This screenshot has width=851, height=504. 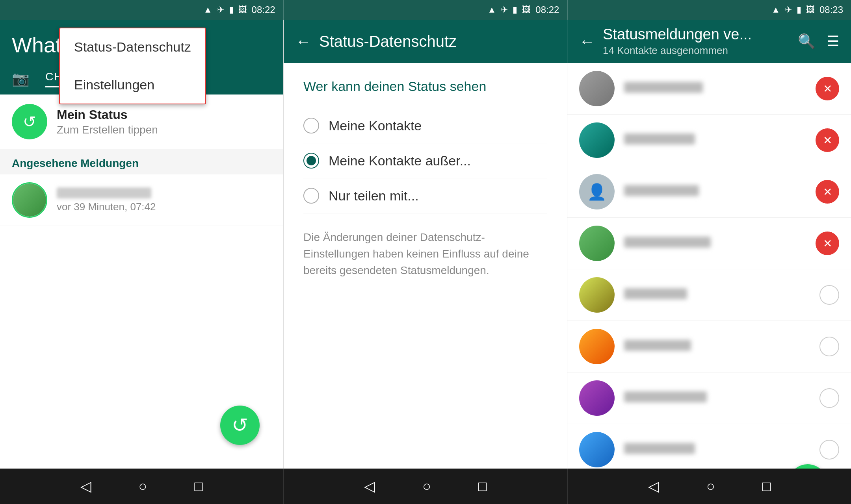 I want to click on wifi-icon-1: ▲, so click(x=208, y=10).